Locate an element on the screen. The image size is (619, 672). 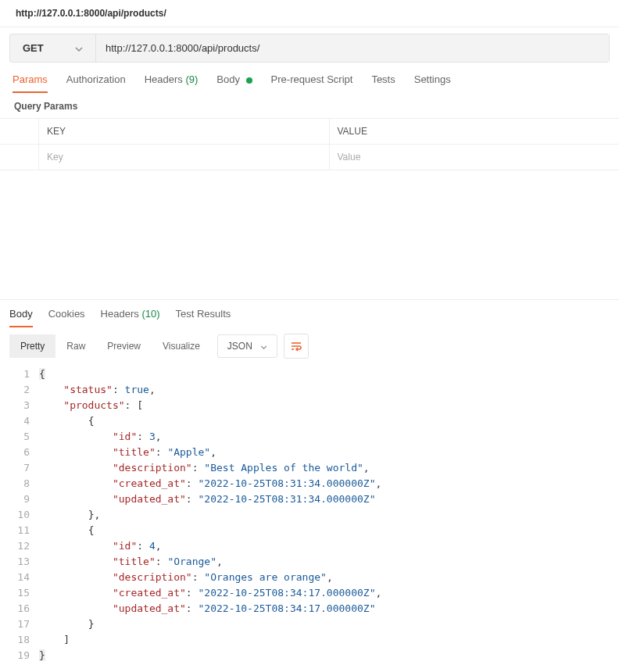
tab-headers: Headers (9) is located at coordinates (172, 83).